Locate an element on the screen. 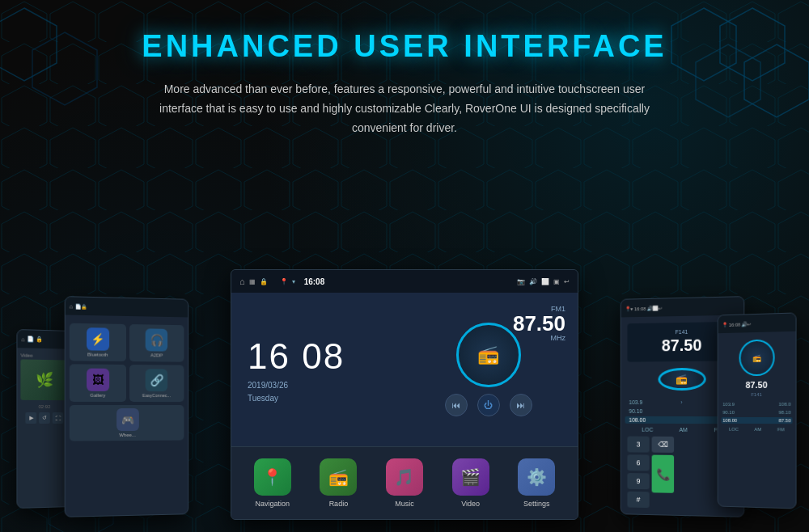 Image resolution: width=809 pixels, height=532 pixels. center-main-body: 16 08 2019/03/26 Tuesday FM1 87.50 MHz 📻 is located at coordinates (404, 369).